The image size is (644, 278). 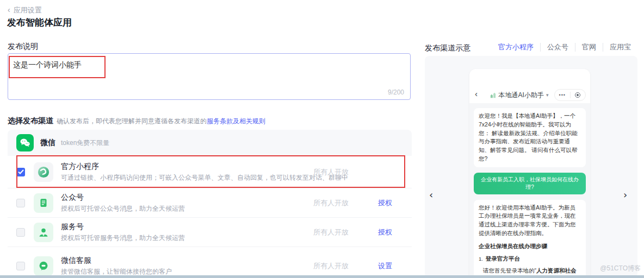 I want to click on wecom-service-title: 微信客服, so click(x=187, y=261).